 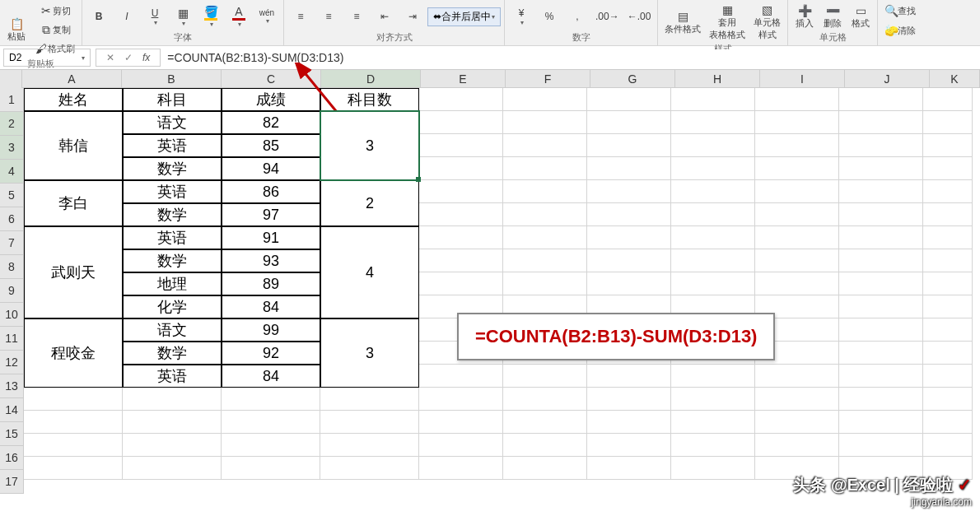 I want to click on row-header-7: 7, so click(x=12, y=244).